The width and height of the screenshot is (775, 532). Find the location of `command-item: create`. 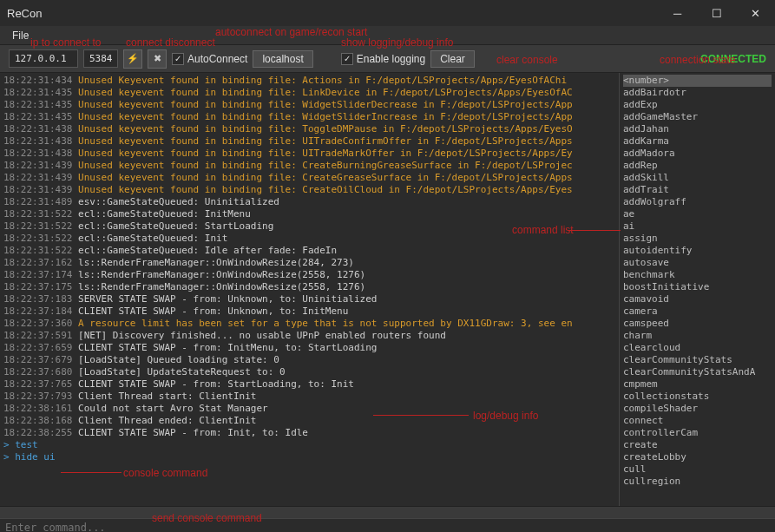

command-item: create is located at coordinates (698, 445).